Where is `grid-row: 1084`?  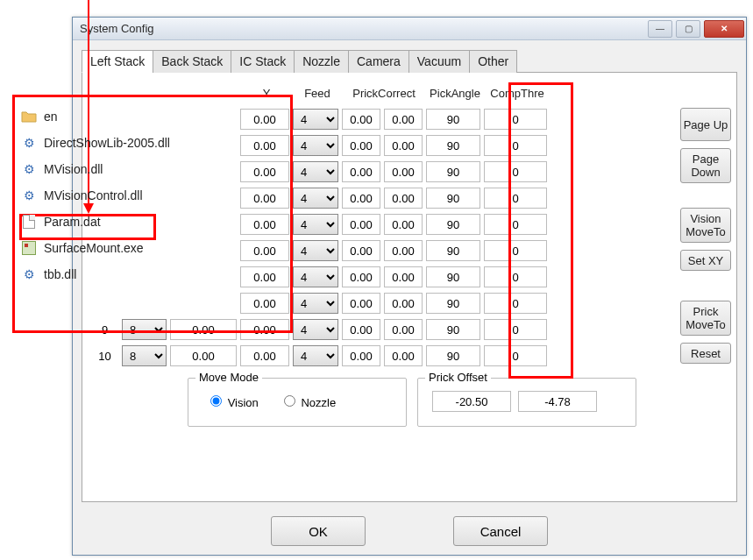 grid-row: 1084 is located at coordinates (398, 356).